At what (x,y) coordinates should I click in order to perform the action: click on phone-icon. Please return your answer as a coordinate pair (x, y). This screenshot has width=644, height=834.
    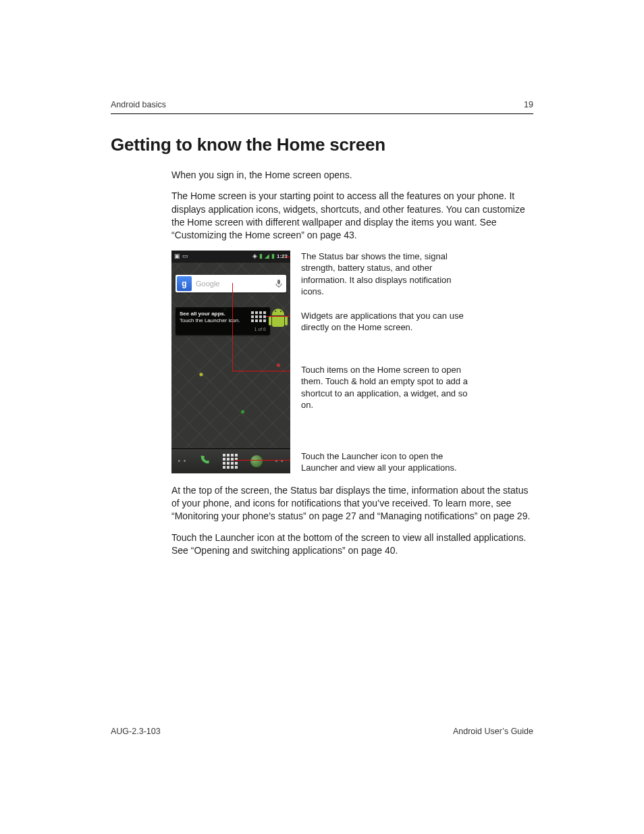
    Looking at the image, I should click on (205, 461).